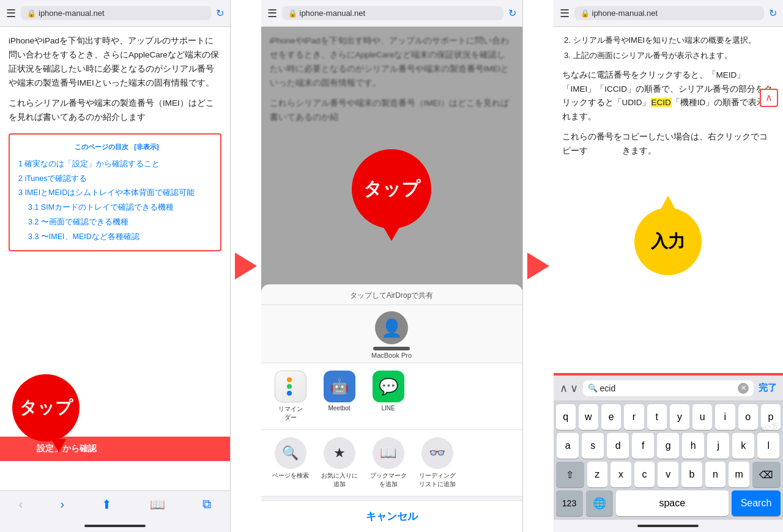 The height and width of the screenshot is (532, 783). I want to click on key-shift: ⇧, so click(570, 475).